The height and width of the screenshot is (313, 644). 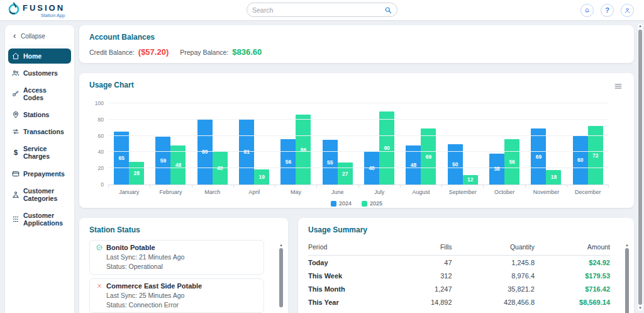 What do you see at coordinates (163, 161) in the screenshot?
I see `bar-2024-february: 59` at bounding box center [163, 161].